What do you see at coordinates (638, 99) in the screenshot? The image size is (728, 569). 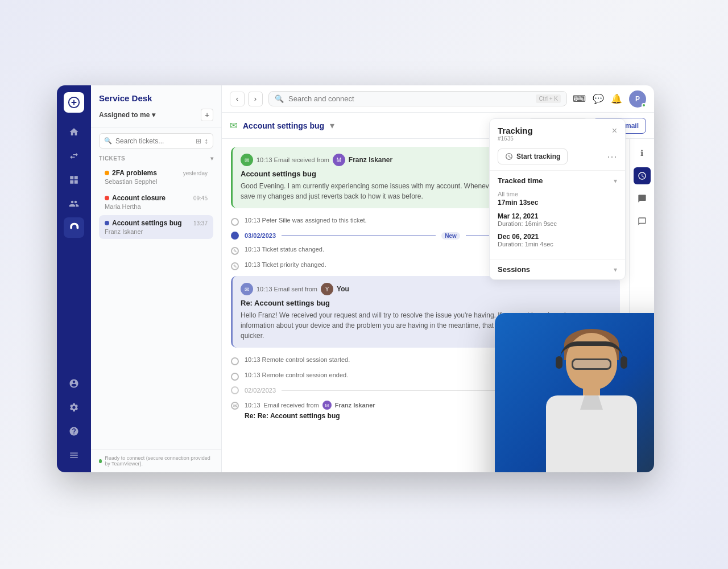 I see `user-avatar: P` at bounding box center [638, 99].